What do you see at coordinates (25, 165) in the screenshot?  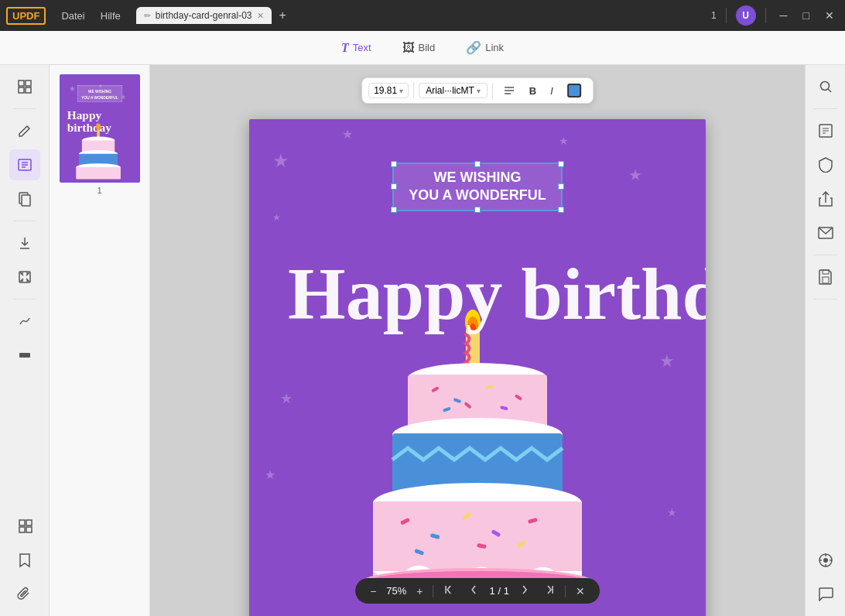 I see `sidebar-icon-text-edit` at bounding box center [25, 165].